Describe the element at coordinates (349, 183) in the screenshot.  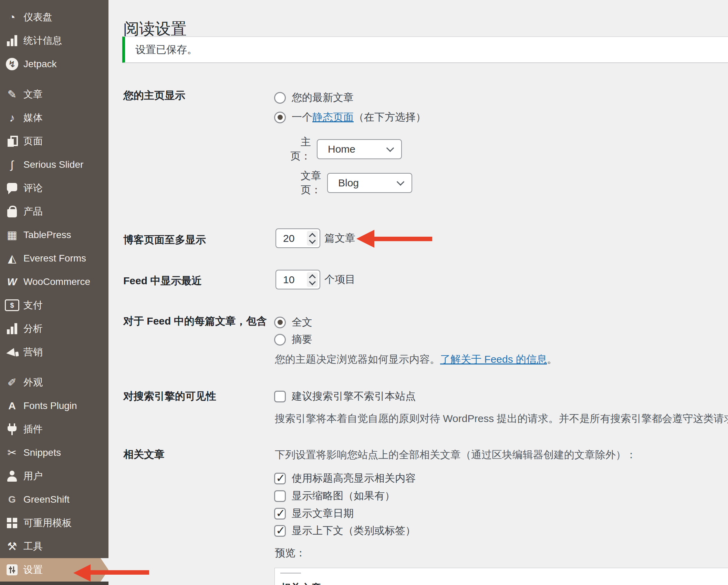
I see `posts-page-select-value: Blog` at that location.